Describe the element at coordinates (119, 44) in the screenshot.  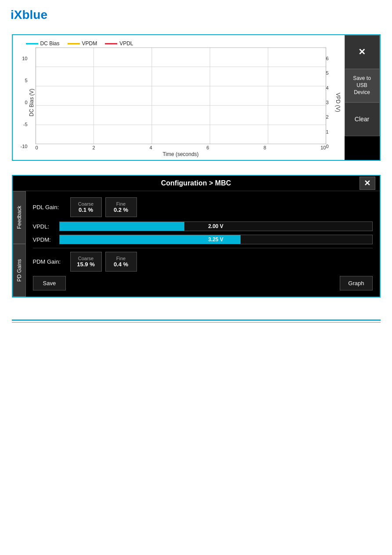
I see `legend-vpdl: VPDL` at that location.